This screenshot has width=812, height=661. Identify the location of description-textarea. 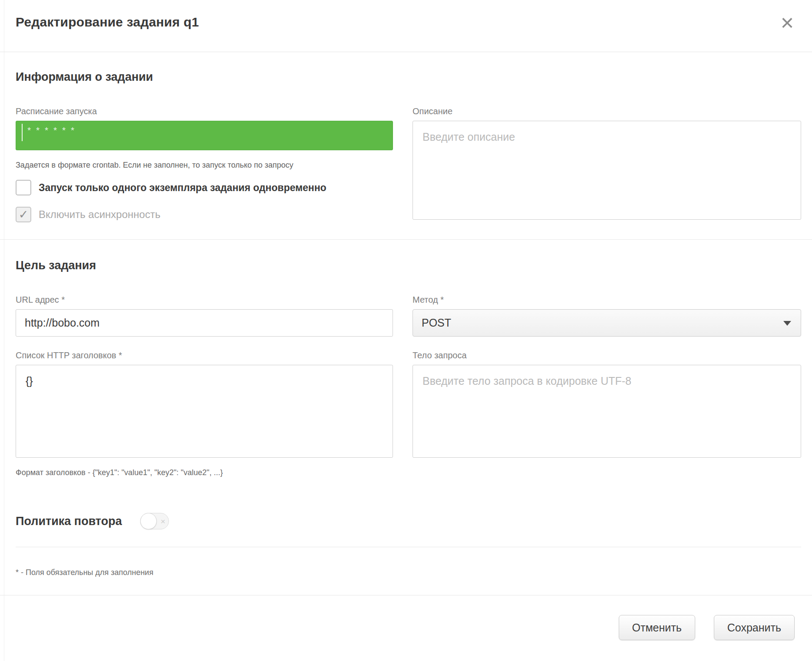
(607, 170).